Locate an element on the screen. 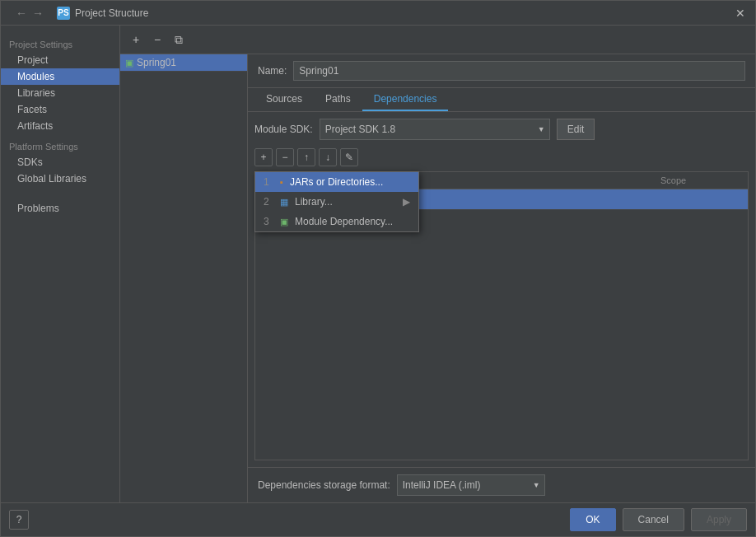  module-icon: ▣ is located at coordinates (129, 63).